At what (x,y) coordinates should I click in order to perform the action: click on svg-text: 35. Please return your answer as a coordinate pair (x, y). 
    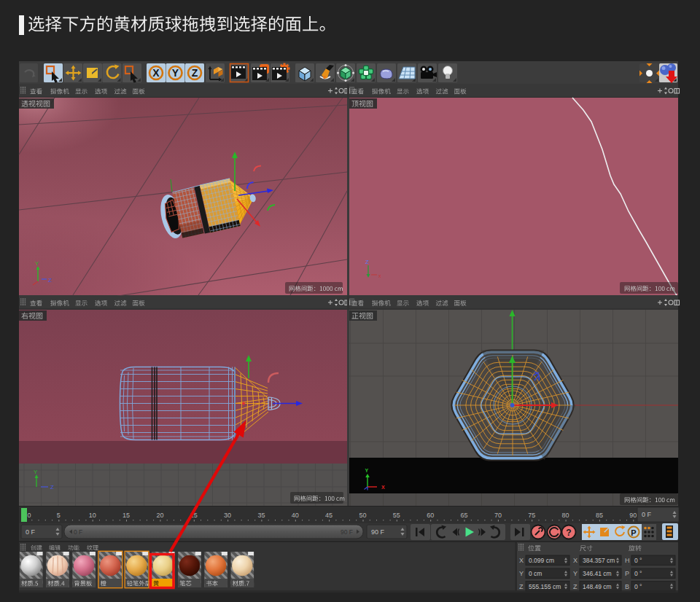
    Looking at the image, I should click on (261, 515).